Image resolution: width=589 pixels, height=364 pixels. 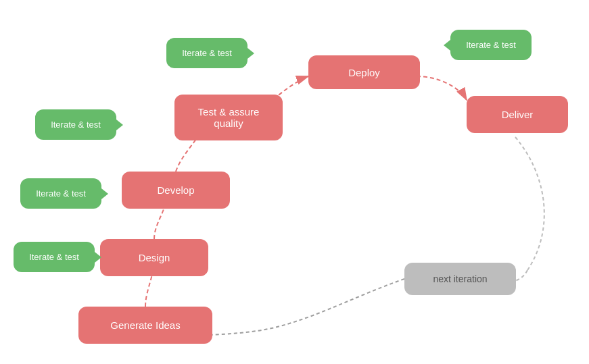 I want to click on deploy-node: Deploy, so click(x=364, y=72).